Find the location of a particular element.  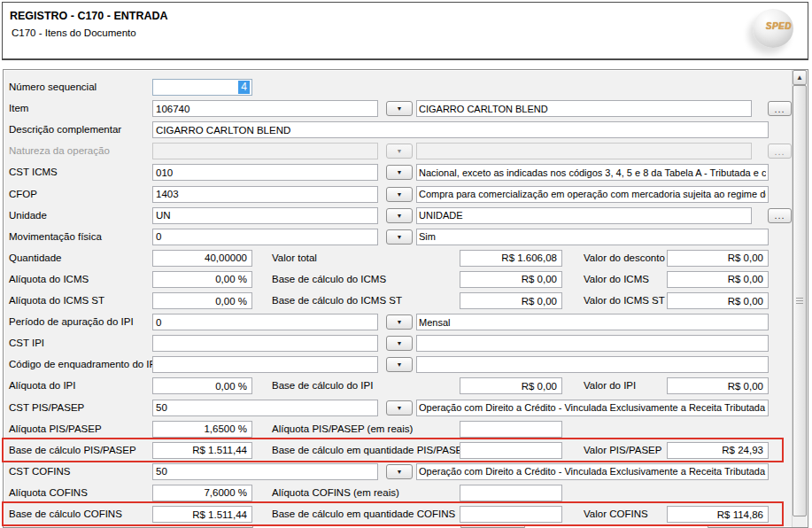

natureza-da-operacao-input is located at coordinates (266, 151).